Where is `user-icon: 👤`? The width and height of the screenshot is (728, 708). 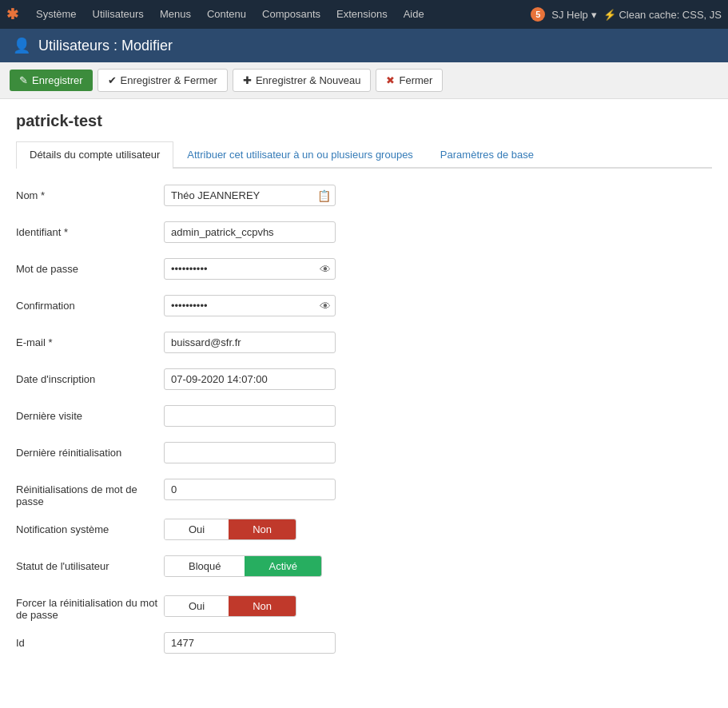
user-icon: 👤 is located at coordinates (22, 46).